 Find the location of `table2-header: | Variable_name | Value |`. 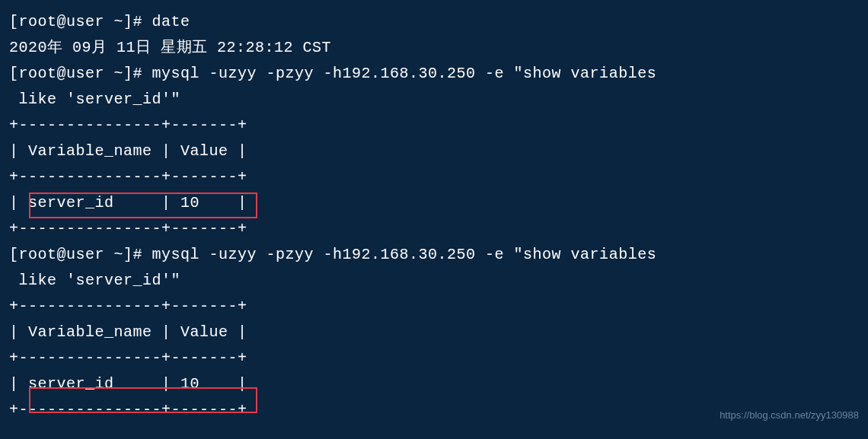

table2-header: | Variable_name | Value | is located at coordinates (434, 332).